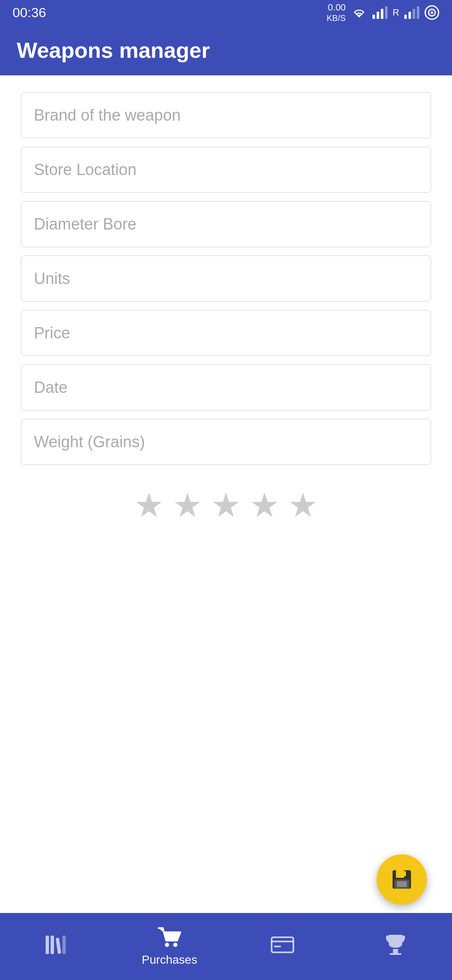  What do you see at coordinates (396, 946) in the screenshot?
I see `nav-item-trophy` at bounding box center [396, 946].